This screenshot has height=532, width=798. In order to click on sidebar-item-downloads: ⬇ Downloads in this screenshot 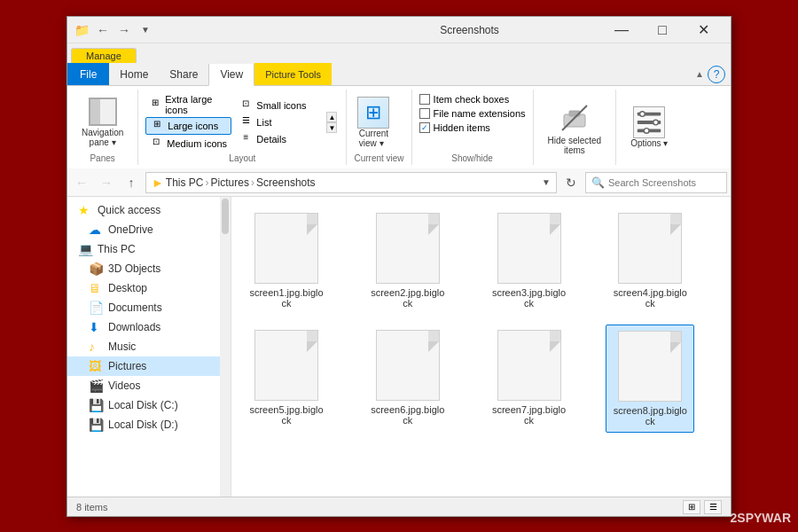, I will do `click(149, 327)`.